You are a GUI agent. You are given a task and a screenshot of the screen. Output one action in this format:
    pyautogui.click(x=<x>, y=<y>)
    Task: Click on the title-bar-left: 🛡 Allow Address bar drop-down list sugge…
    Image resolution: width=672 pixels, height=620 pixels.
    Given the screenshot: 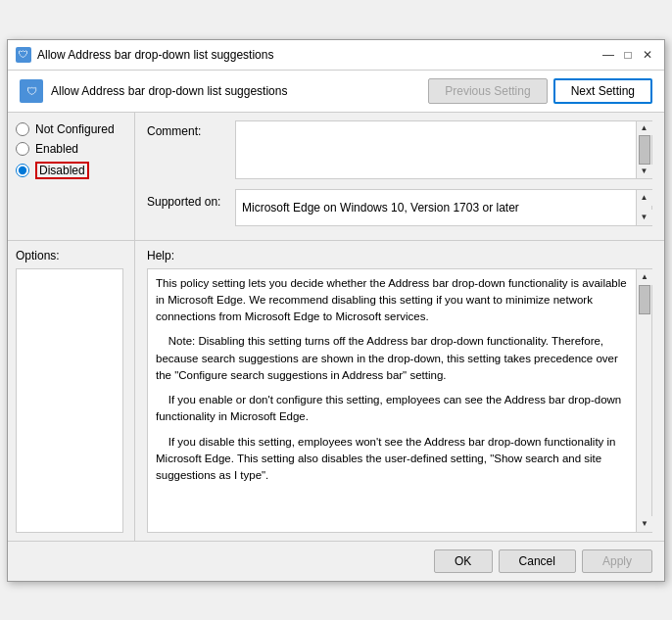 What is the action you would take?
    pyautogui.click(x=145, y=55)
    